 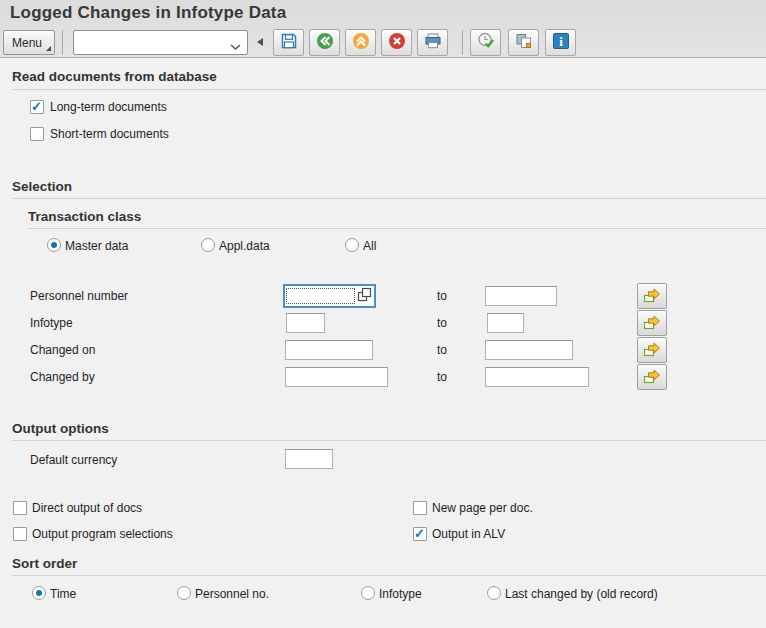 What do you see at coordinates (524, 42) in the screenshot?
I see `copy-icon` at bounding box center [524, 42].